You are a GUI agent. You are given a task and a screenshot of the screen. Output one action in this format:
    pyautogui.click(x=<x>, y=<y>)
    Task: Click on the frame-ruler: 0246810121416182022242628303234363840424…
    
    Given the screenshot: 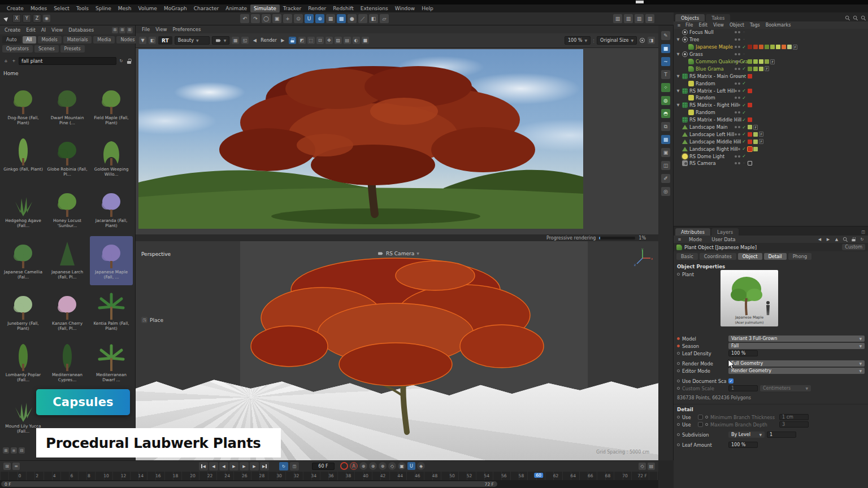 What is the action you would take?
    pyautogui.click(x=329, y=476)
    